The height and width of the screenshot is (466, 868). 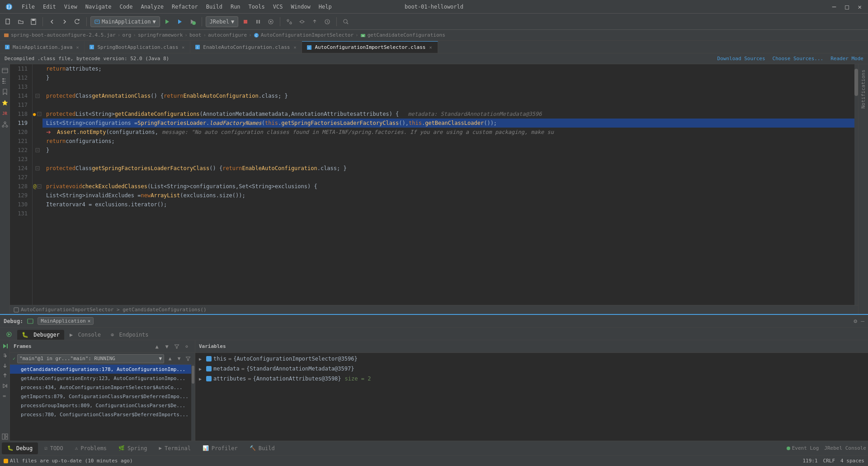 I want to click on jrebel-console-item: JRebel Console, so click(x=845, y=448).